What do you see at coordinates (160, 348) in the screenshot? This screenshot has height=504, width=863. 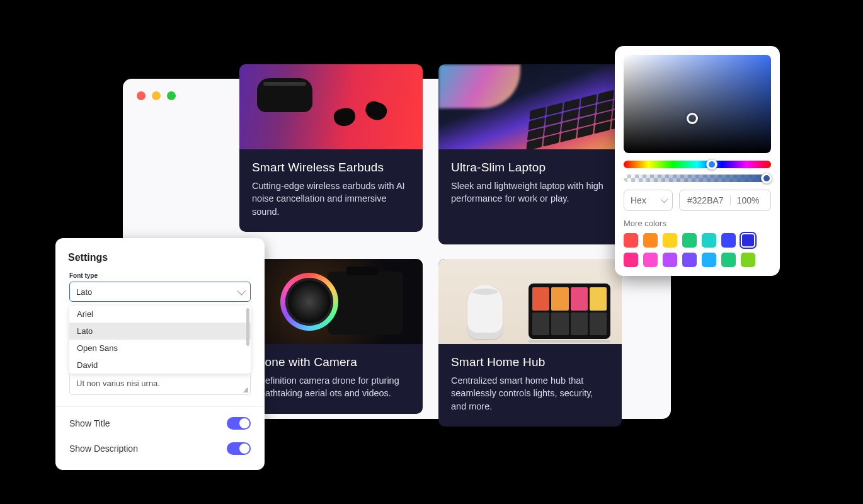 I see `font-option: Open Sans` at bounding box center [160, 348].